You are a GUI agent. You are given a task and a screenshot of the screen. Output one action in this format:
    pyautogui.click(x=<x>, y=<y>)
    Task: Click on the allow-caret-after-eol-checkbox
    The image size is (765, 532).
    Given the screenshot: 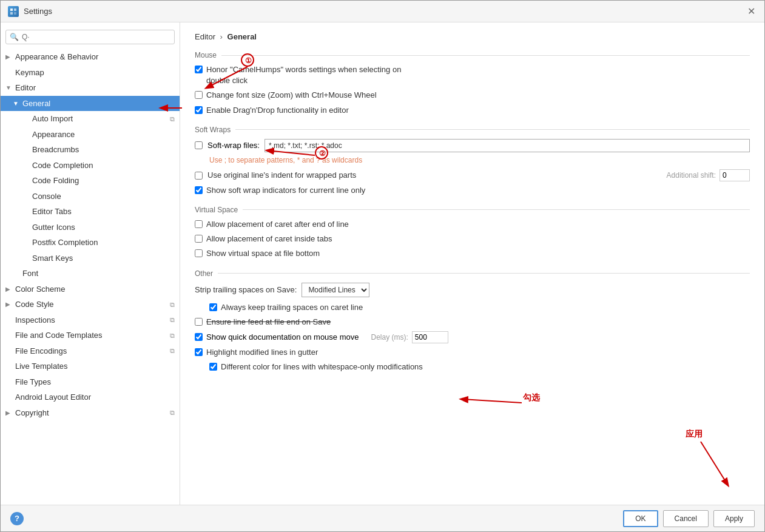 What is the action you would take?
    pyautogui.click(x=199, y=224)
    